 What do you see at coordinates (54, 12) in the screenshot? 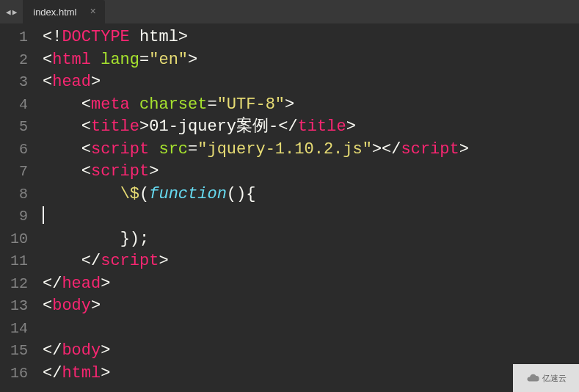
I see `tab-label: index.html` at bounding box center [54, 12].